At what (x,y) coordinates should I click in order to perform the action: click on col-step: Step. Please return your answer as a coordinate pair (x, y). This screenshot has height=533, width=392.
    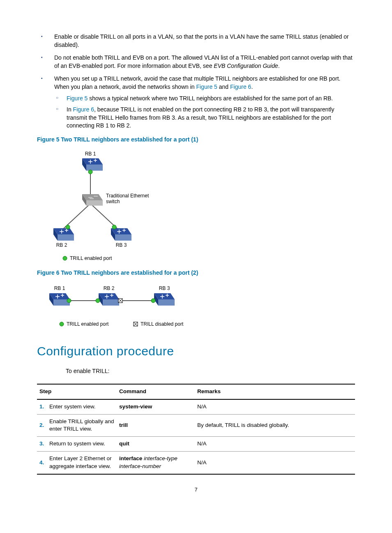
    Looking at the image, I should click on (77, 392).